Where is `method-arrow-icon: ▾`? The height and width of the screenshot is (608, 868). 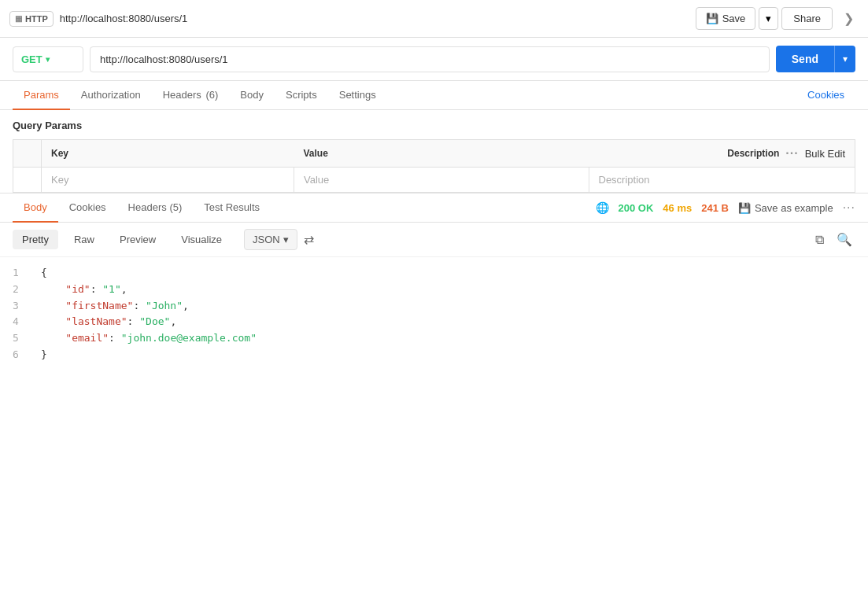
method-arrow-icon: ▾ is located at coordinates (47, 60).